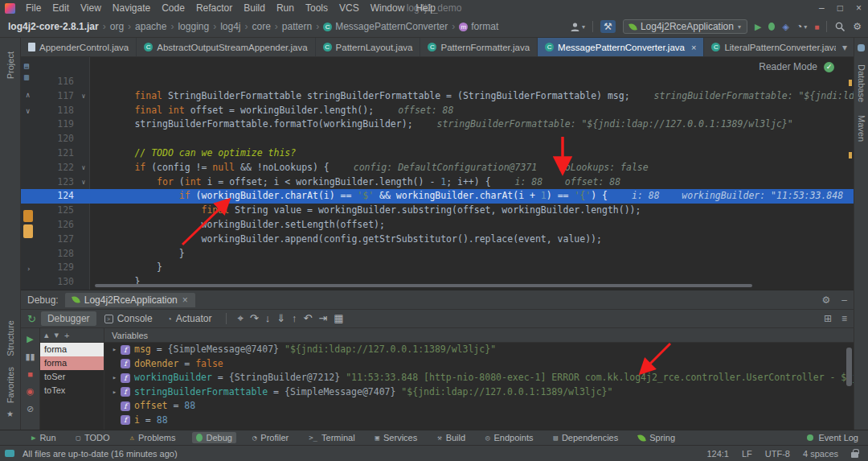 The height and width of the screenshot is (461, 868). I want to click on tool-stripe-structure: Structure, so click(10, 338).